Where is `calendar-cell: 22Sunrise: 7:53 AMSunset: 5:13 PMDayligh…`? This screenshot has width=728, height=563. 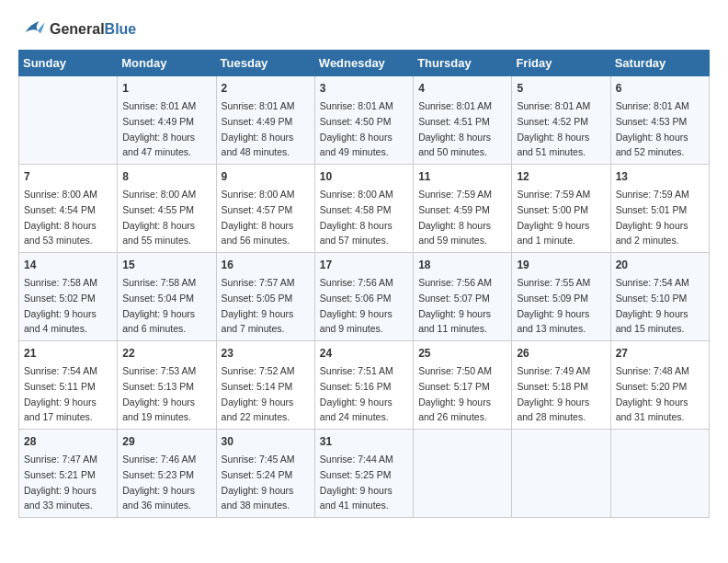
calendar-cell: 22Sunrise: 7:53 AMSunset: 5:13 PMDayligh… is located at coordinates (167, 385).